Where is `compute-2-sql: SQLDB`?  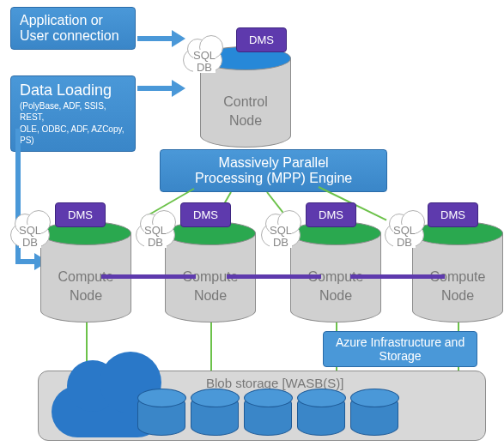 compute-2-sql: SQLDB is located at coordinates (155, 237).